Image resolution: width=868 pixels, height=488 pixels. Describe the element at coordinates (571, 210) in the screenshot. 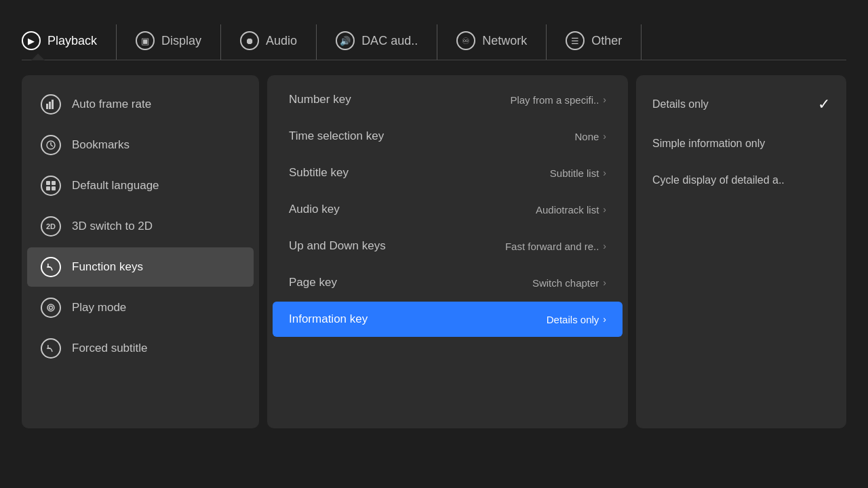

I see `middle-row-value-audio-key: Audiotrack list›` at that location.